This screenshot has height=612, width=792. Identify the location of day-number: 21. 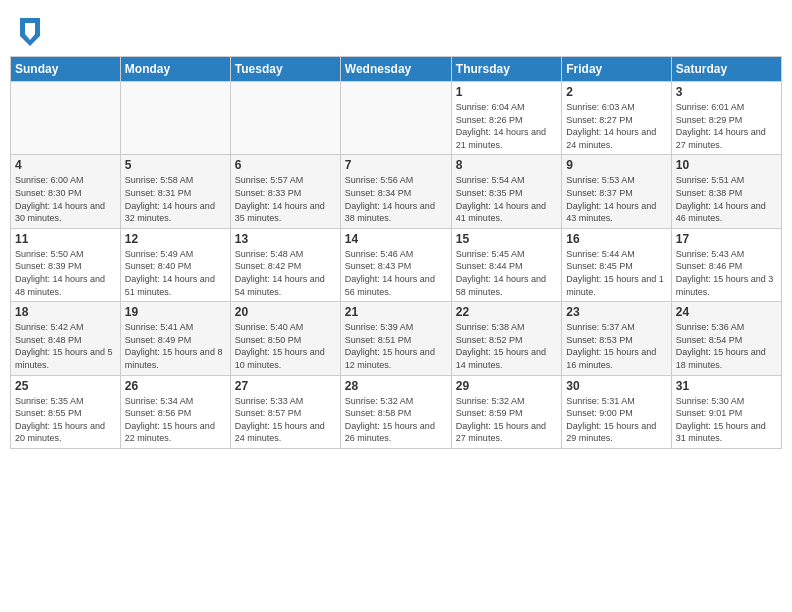
(396, 312).